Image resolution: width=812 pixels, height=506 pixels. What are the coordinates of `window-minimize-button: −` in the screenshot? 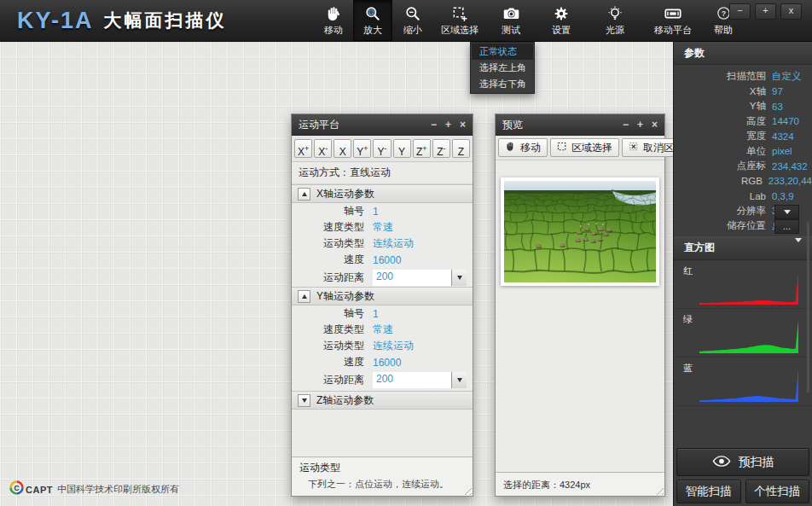 It's located at (740, 12).